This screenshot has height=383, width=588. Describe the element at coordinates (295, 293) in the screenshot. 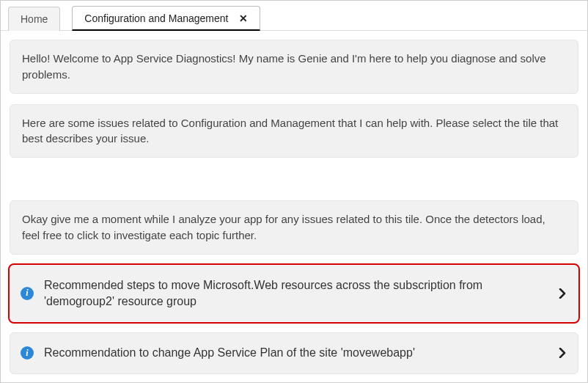

I see `detector-title: Recommended steps to move Microsoft.Web …` at that location.